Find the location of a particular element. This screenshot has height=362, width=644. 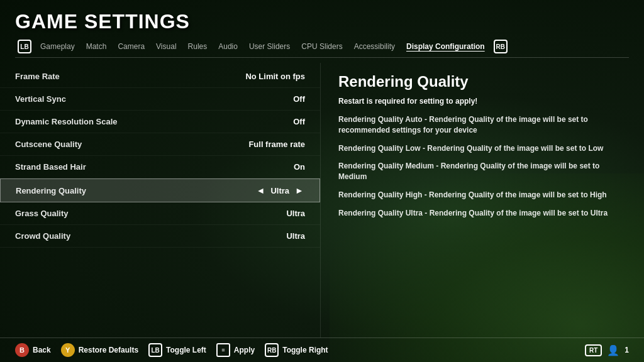

footer-action-label: Toggle Right is located at coordinates (305, 350).